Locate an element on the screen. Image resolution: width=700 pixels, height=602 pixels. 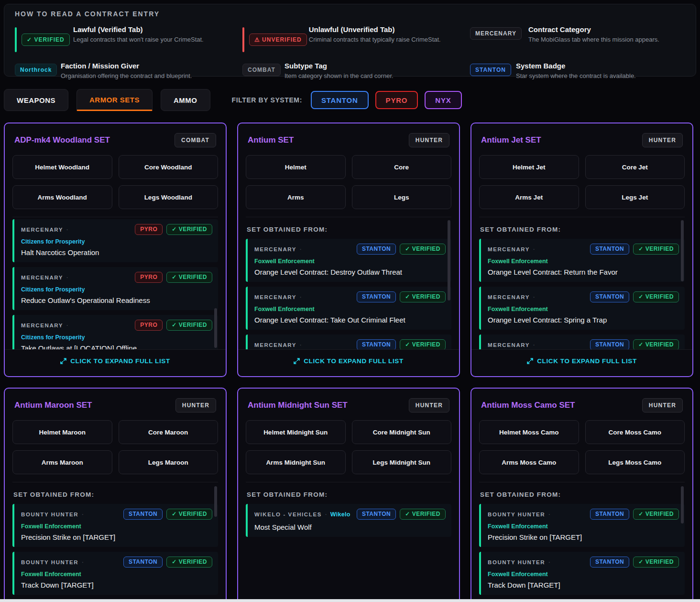
filter-nyx-button: NYX is located at coordinates (443, 100).